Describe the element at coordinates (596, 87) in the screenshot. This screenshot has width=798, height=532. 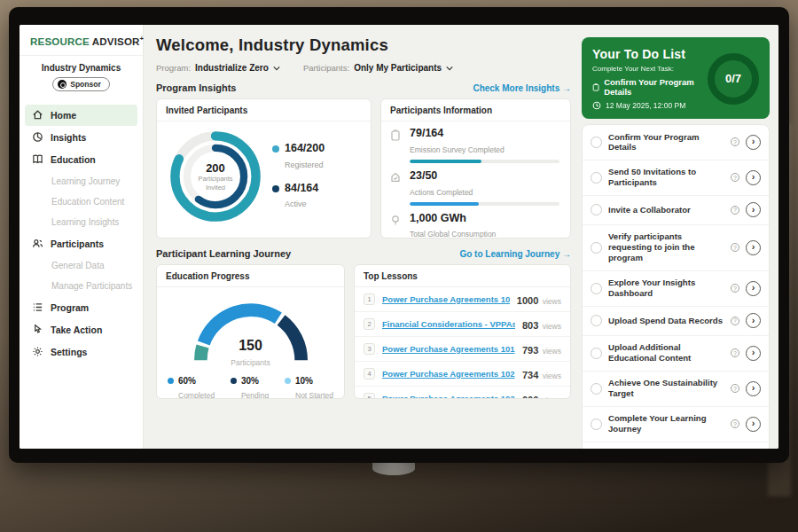
I see `clipboard-icon` at that location.